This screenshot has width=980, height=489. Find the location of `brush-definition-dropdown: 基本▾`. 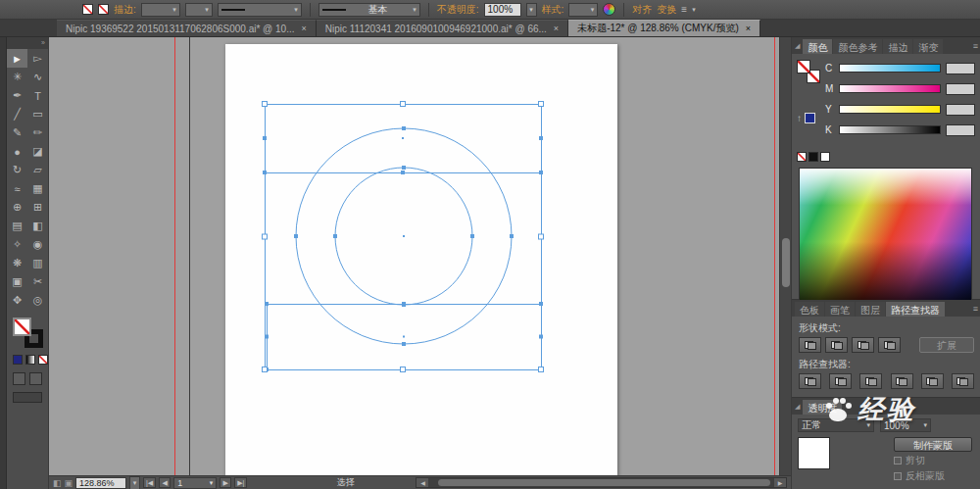

brush-definition-dropdown: 基本▾ is located at coordinates (369, 10).